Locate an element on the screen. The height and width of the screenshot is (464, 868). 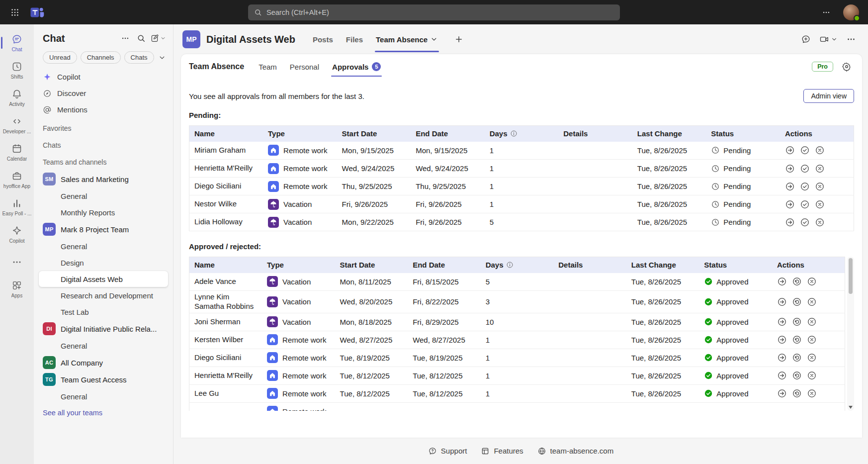
new-conversation-button is located at coordinates (806, 39).